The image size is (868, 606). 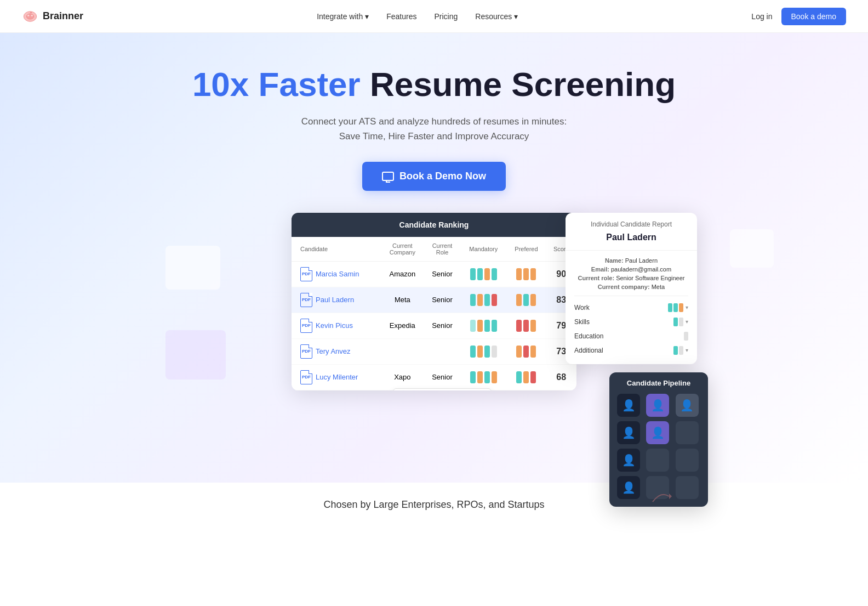 What do you see at coordinates (418, 16) in the screenshot?
I see `nav-links: Integrate with ▾ Features Pricing Resour…` at bounding box center [418, 16].